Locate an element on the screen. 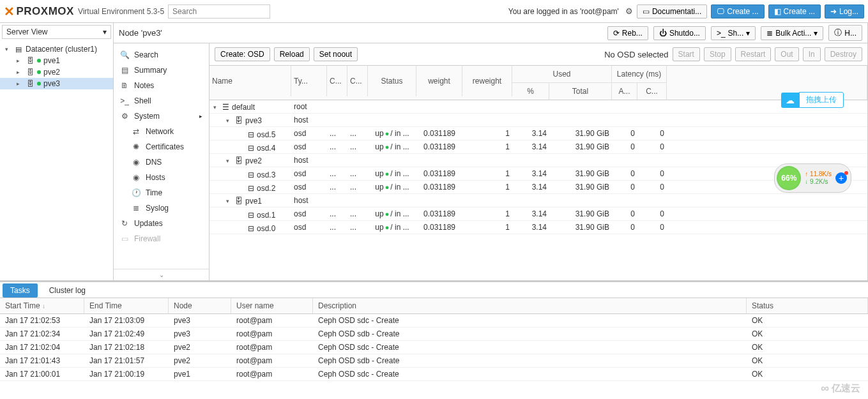 The height and width of the screenshot is (399, 868). set-noout-button: Set noout is located at coordinates (336, 54).